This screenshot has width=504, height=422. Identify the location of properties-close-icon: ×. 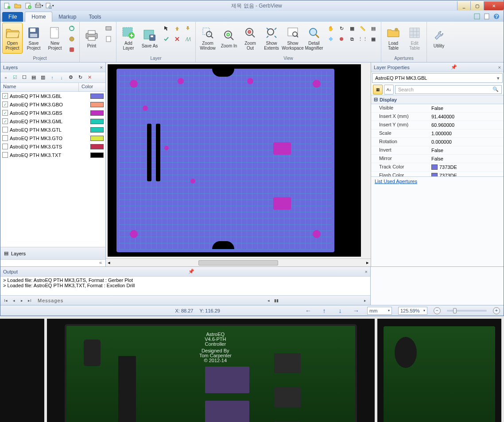
(500, 67).